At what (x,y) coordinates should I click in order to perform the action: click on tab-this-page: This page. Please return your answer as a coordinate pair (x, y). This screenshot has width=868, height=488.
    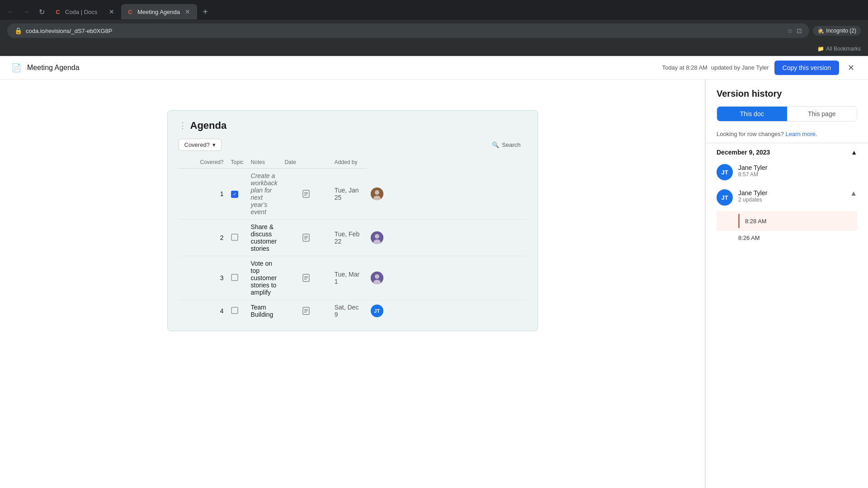
    Looking at the image, I should click on (822, 114).